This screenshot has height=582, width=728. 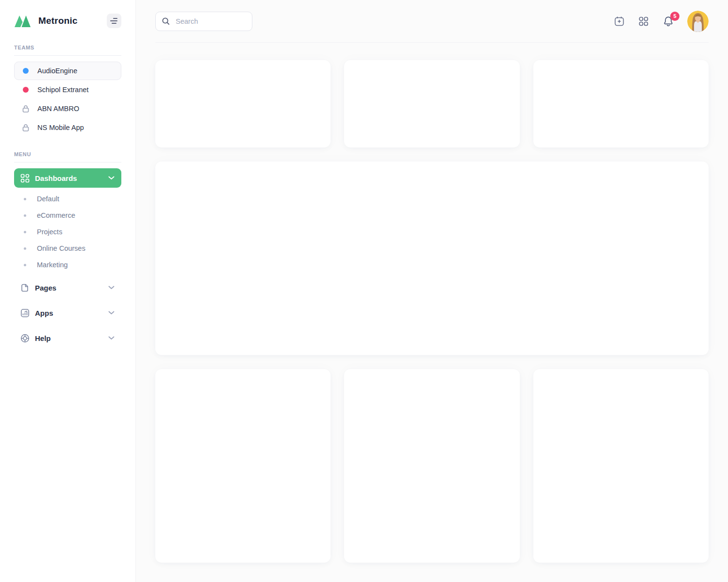 What do you see at coordinates (25, 339) in the screenshot?
I see `lifebuoy-icon` at bounding box center [25, 339].